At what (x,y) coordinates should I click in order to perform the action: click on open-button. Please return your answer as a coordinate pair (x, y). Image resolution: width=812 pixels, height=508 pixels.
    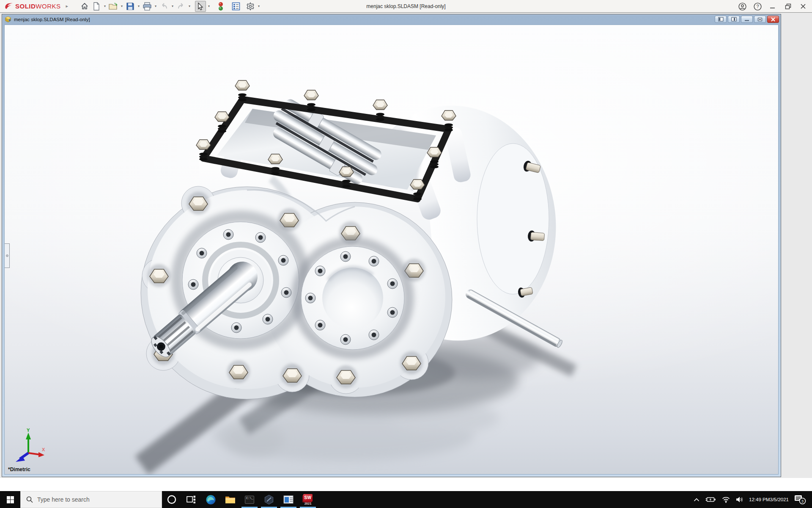
    Looking at the image, I should click on (113, 6).